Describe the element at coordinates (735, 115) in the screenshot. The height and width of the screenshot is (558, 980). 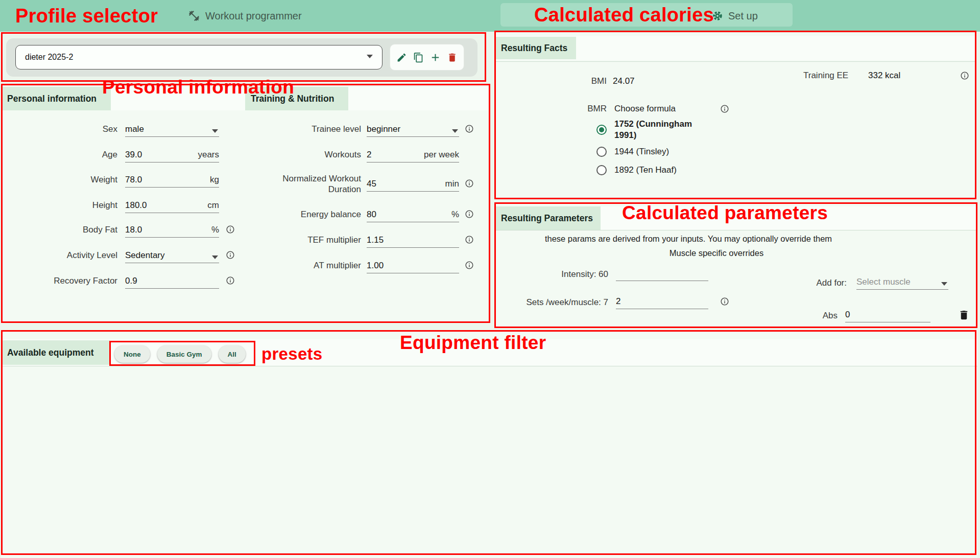
I see `resulting-facts-card: Resulting Facts BMI 24.07 Training EE 33…` at that location.